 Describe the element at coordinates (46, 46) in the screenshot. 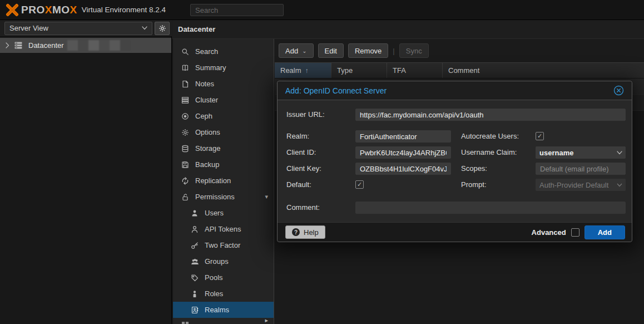

I see `tree-node-label: Datacenter` at that location.